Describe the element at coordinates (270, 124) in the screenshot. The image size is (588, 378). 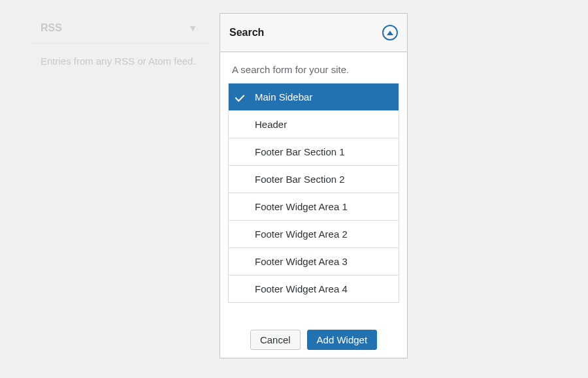
I see `sidebar-area-label: Header` at that location.